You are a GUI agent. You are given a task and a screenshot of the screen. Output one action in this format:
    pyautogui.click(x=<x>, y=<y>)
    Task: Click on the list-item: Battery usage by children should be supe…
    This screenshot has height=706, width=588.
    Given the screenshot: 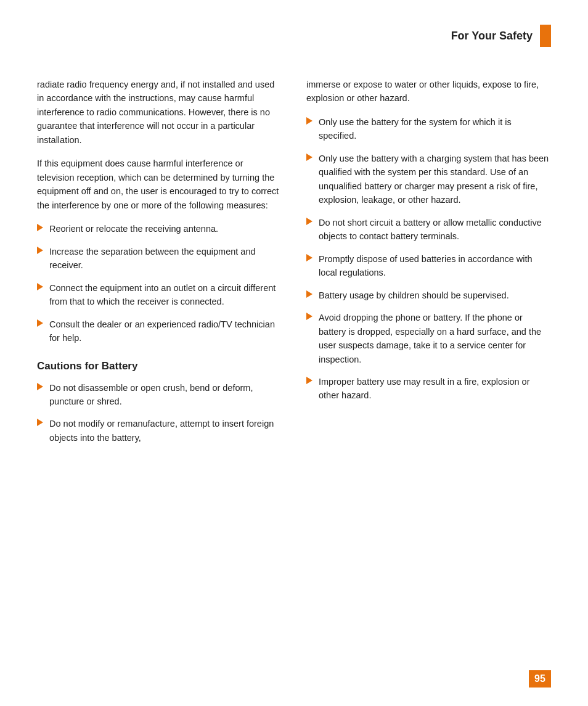 What is the action you would take?
    pyautogui.click(x=429, y=295)
    